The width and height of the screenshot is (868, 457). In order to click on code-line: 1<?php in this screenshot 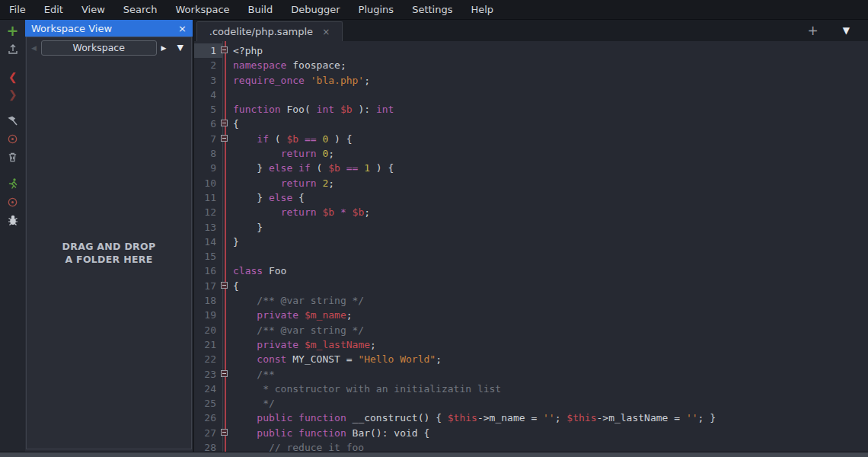, I will do `click(531, 50)`.